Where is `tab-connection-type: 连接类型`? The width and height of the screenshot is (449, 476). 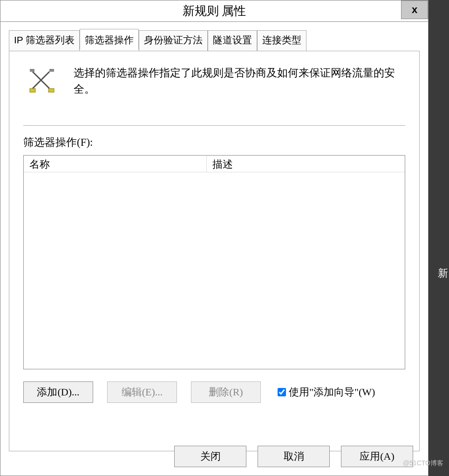 tab-connection-type: 连接类型 is located at coordinates (282, 41).